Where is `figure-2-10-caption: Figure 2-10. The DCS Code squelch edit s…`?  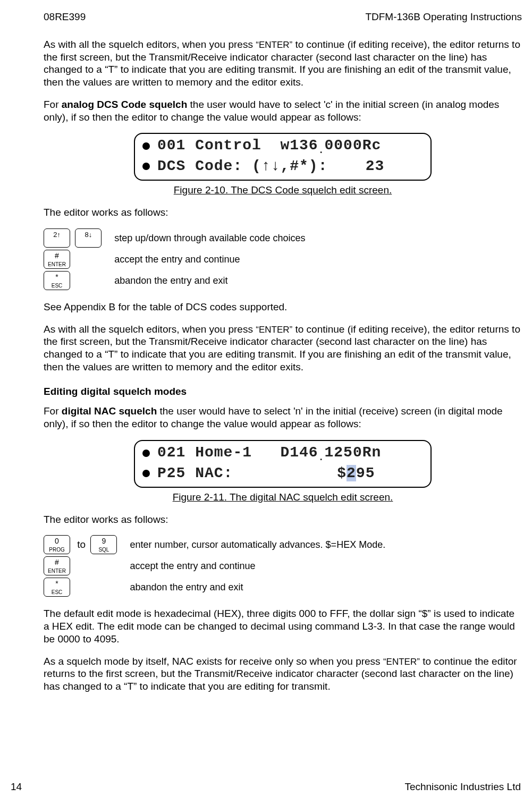 figure-2-10-caption: Figure 2-10. The DCS Code squelch edit s… is located at coordinates (283, 190).